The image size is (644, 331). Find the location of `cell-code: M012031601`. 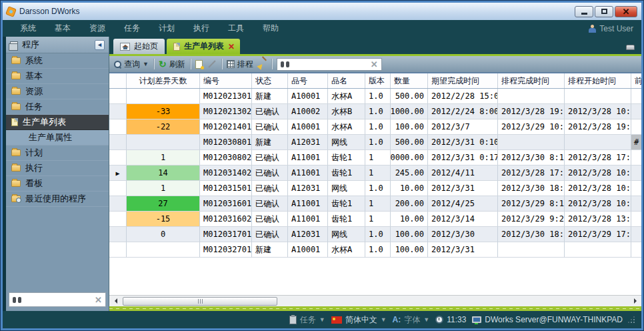

cell-code: M012031601 is located at coordinates (226, 204).